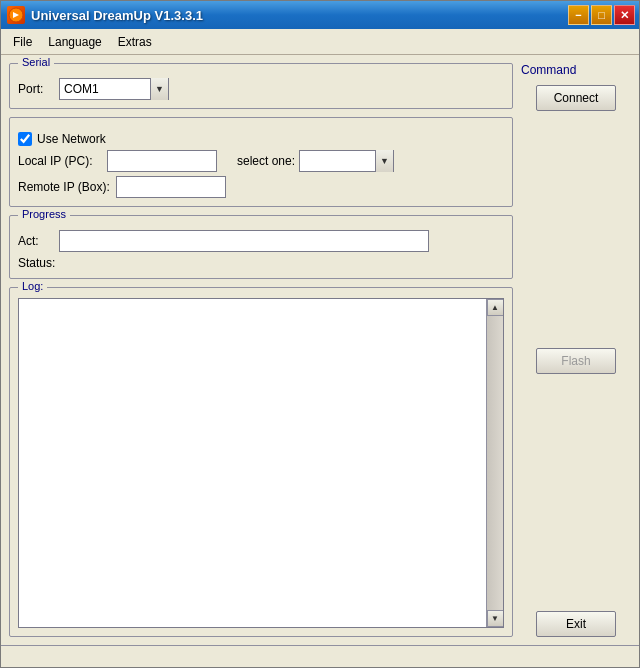 Image resolution: width=640 pixels, height=668 pixels. I want to click on title-buttons: − □ ✕, so click(602, 15).